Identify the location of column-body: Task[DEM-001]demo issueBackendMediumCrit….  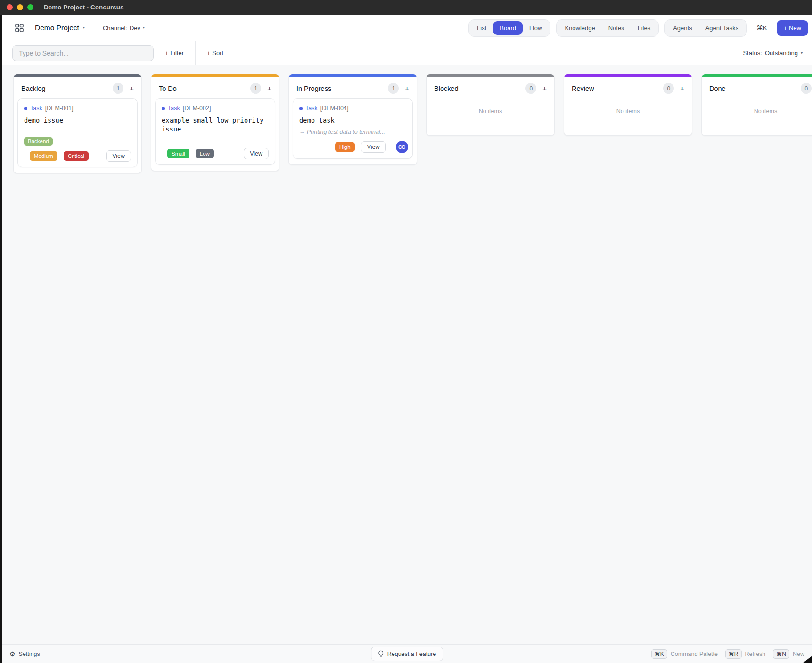
(77, 135).